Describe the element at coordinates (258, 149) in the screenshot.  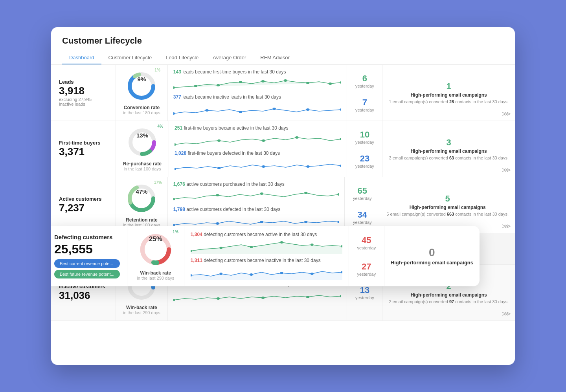
I see `ftb-sparkline-col: 251 first-time buyers became active in t…` at that location.